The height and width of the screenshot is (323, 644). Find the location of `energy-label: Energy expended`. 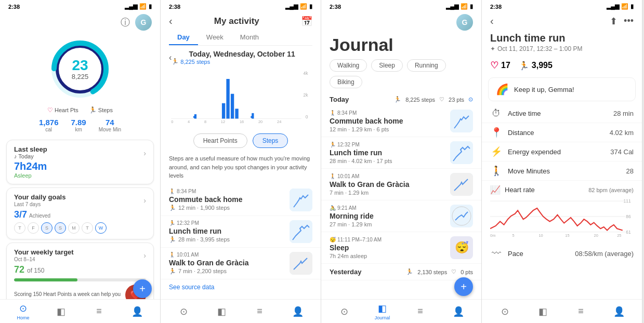

energy-label: Energy expended is located at coordinates (534, 152).